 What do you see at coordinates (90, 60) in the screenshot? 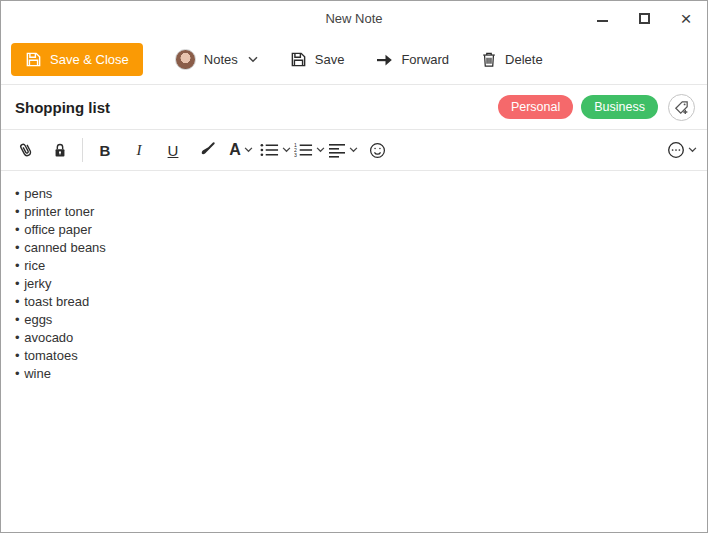
I see `save-and-close-label: Save & Close` at bounding box center [90, 60].